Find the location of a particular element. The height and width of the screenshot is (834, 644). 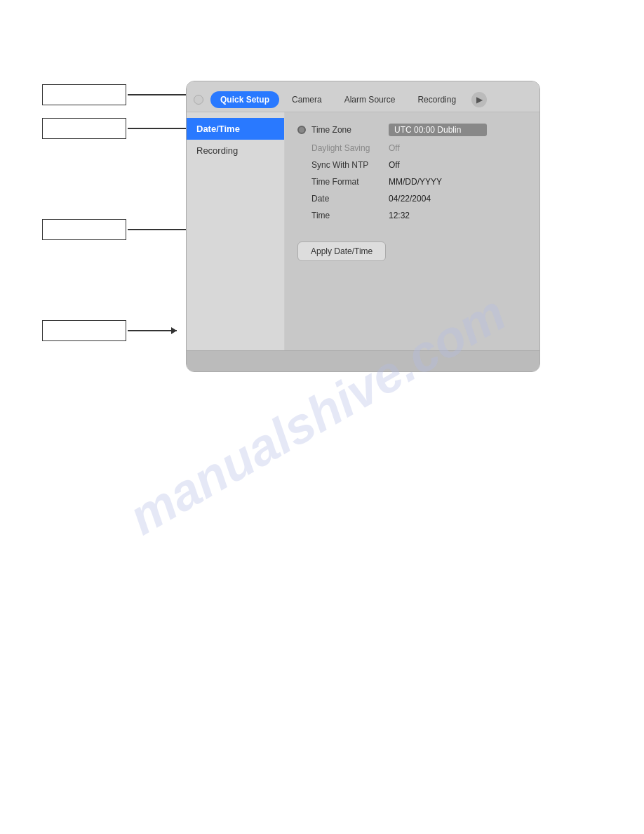

tab-next-button: ▶ is located at coordinates (479, 100).